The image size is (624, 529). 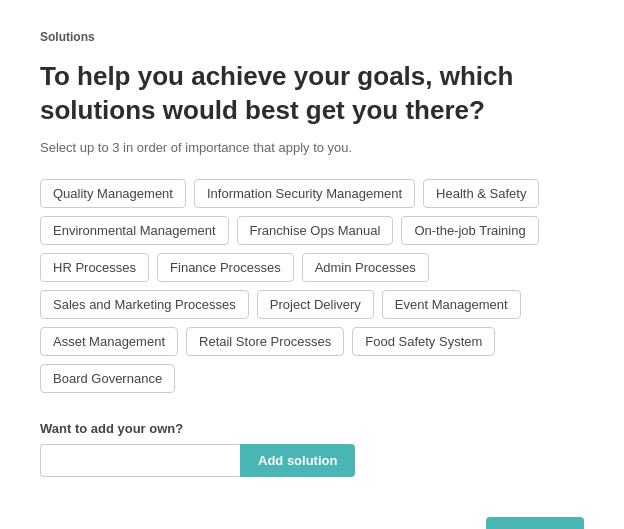 What do you see at coordinates (94, 268) in the screenshot?
I see `tag-hr-processes: HR Processes` at bounding box center [94, 268].